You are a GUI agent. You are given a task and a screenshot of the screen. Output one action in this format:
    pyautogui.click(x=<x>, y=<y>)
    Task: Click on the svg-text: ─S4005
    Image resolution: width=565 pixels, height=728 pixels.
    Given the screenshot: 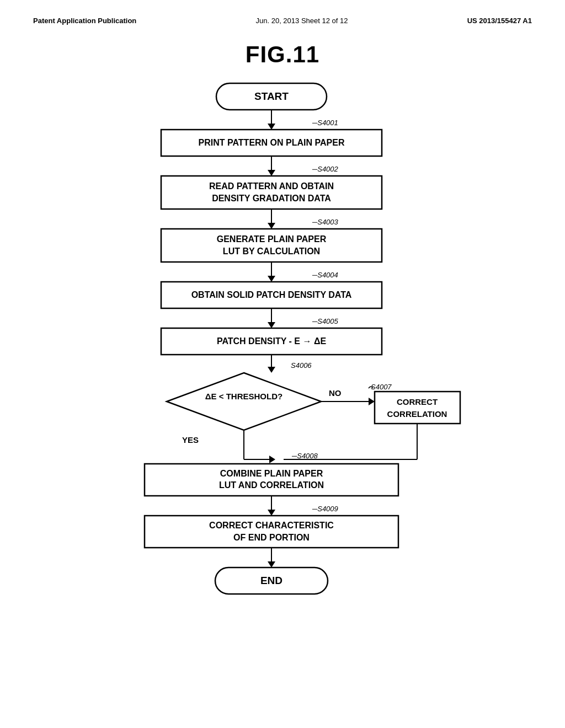 What is the action you would take?
    pyautogui.click(x=326, y=321)
    